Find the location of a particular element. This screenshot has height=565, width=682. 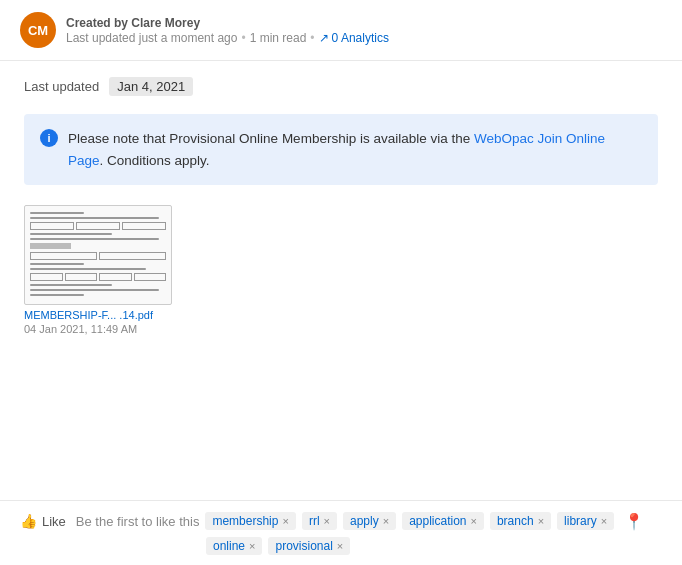

like-icon: 👍 is located at coordinates (28, 521).